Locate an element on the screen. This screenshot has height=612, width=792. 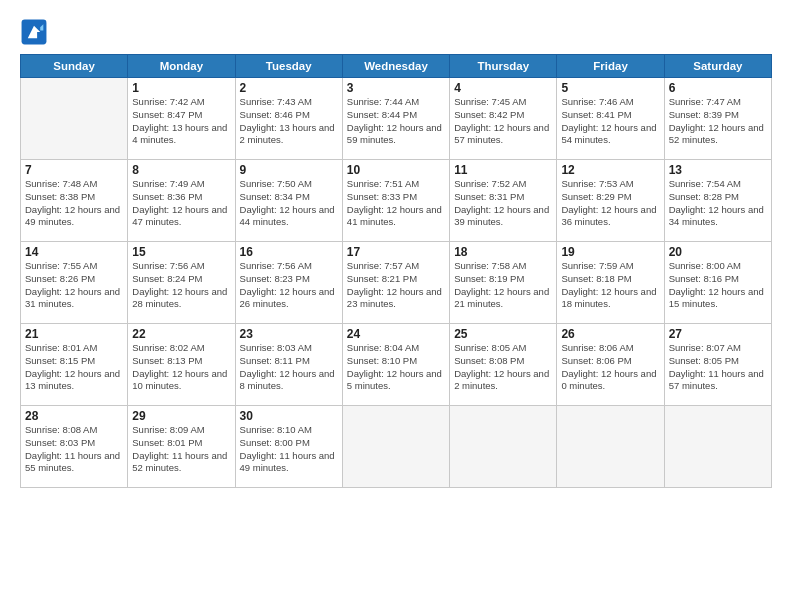
day-number: 27 is located at coordinates (718, 334).